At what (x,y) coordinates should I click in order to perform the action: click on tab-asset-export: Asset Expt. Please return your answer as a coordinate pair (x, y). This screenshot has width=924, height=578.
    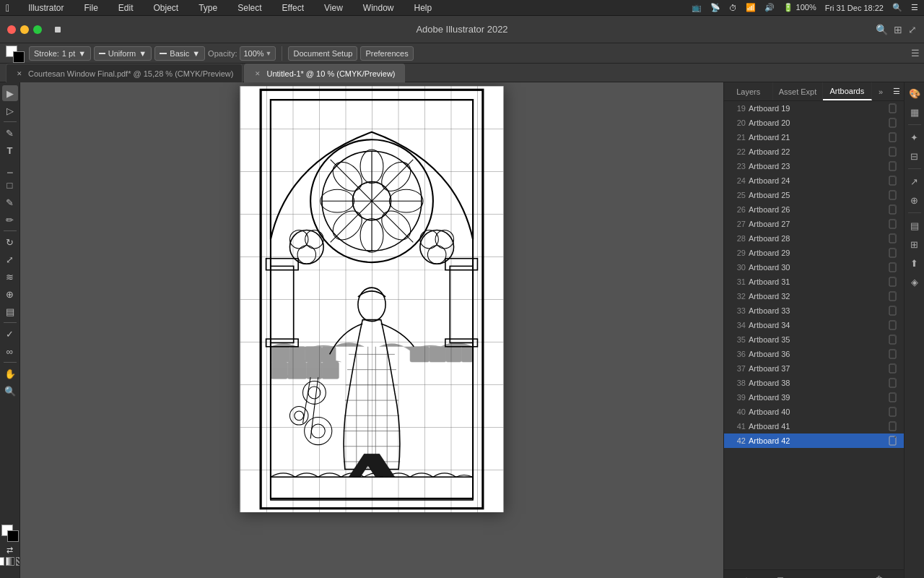
    Looking at the image, I should click on (798, 91).